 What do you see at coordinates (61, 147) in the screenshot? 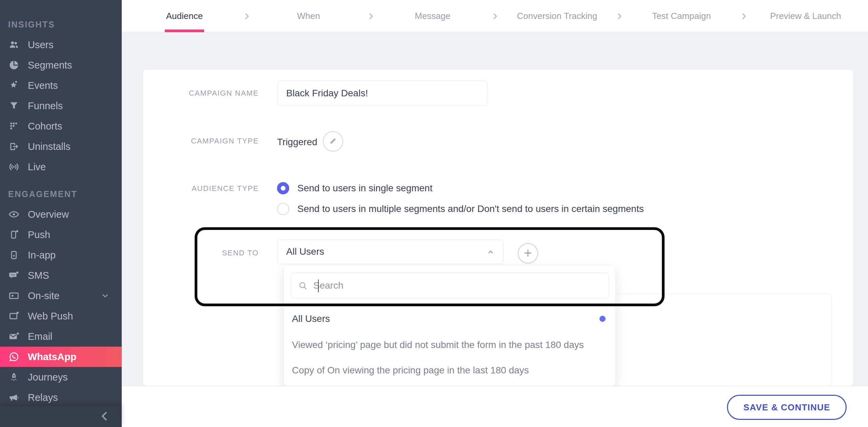
I see `sidebar-item-uninstalls: Uninstalls` at bounding box center [61, 147].